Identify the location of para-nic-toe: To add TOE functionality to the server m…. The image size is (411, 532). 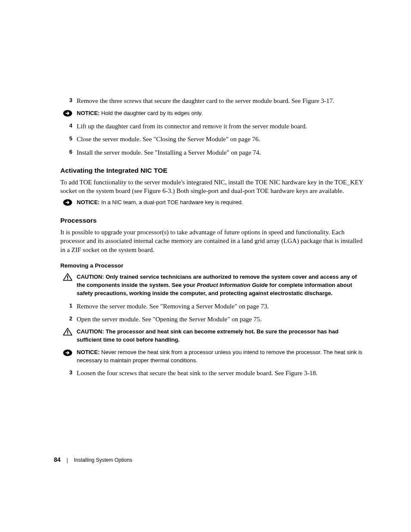
(212, 187).